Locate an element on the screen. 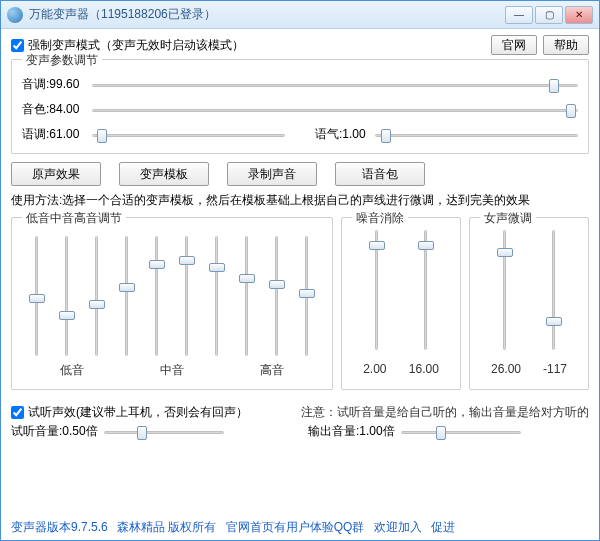  tone-slider is located at coordinates (188, 135).